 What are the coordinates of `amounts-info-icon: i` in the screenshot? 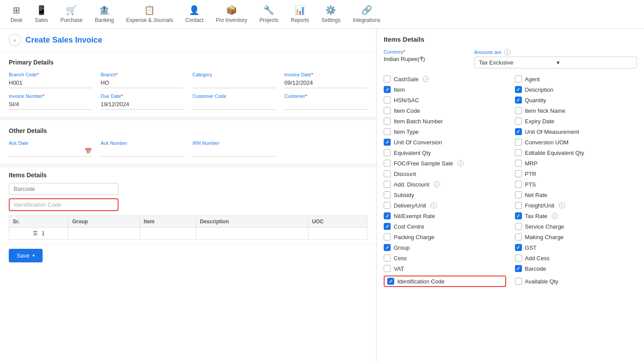 It's located at (507, 52).